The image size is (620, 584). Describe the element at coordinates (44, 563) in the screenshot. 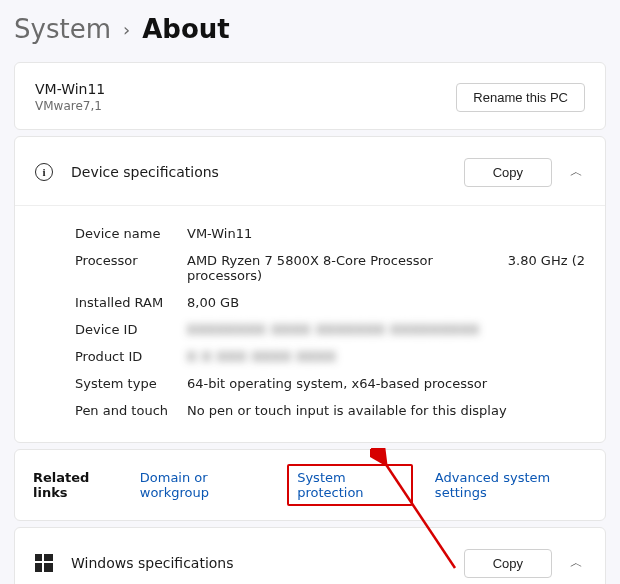

I see `windows-icon` at that location.